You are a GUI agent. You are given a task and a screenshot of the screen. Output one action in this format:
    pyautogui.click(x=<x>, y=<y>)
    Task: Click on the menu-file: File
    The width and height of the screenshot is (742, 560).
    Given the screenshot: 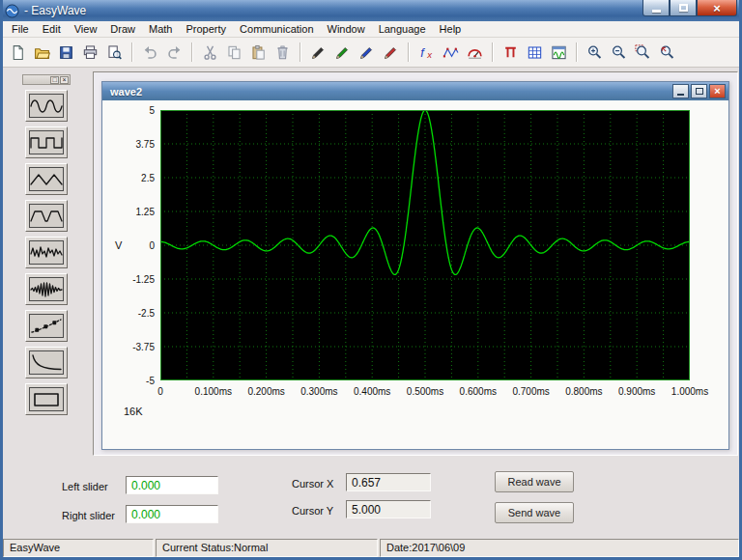 What is the action you would take?
    pyautogui.click(x=20, y=29)
    